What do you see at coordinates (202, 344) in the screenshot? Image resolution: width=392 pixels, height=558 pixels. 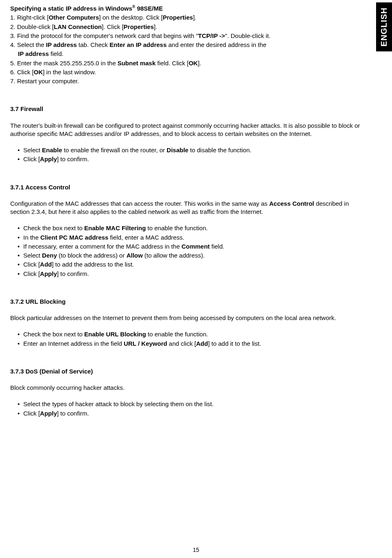 I see `bold: Add` at bounding box center [202, 344].